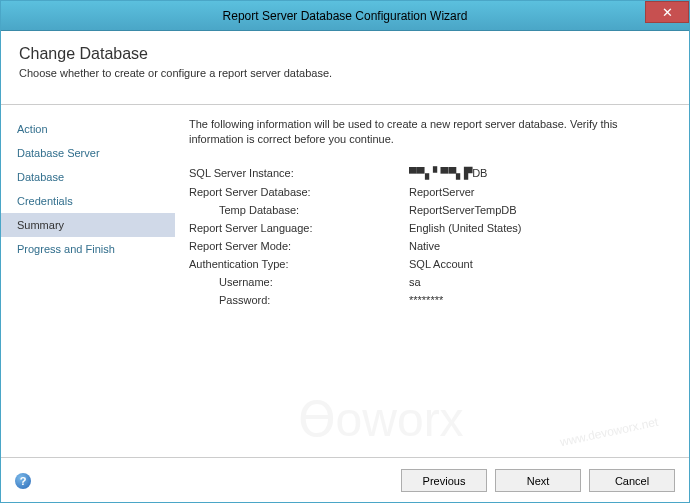  What do you see at coordinates (88, 201) in the screenshot?
I see `sidebar-item-credentials: Credentials` at bounding box center [88, 201].